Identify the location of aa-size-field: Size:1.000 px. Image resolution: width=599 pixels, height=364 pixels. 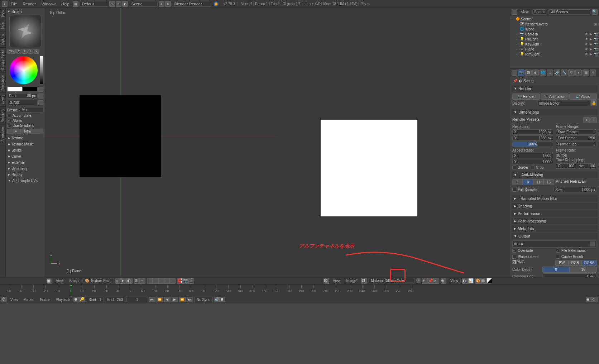
(575, 190).